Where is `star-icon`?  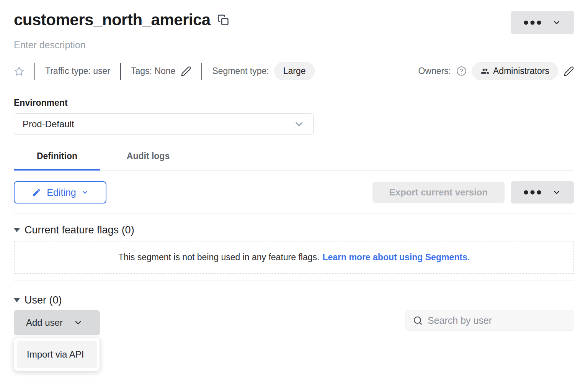
star-icon is located at coordinates (19, 71).